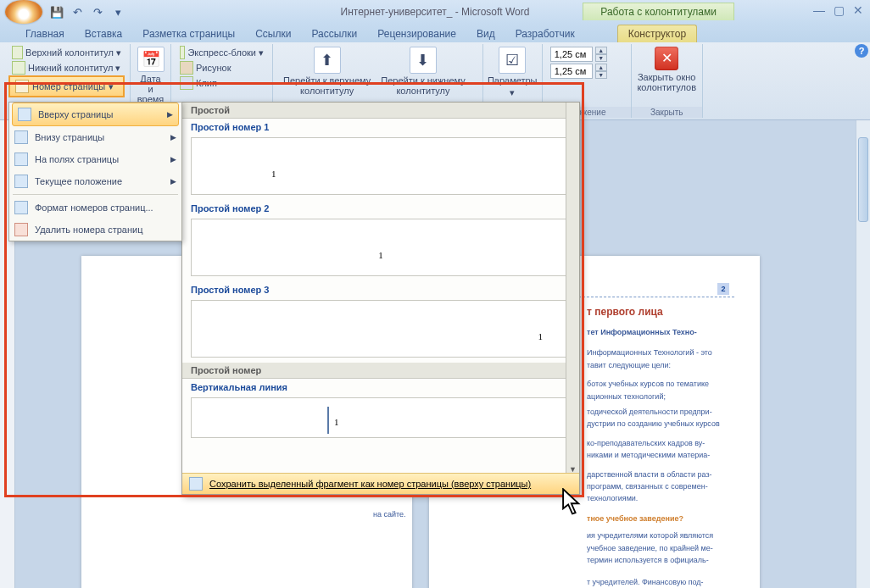  What do you see at coordinates (196, 484) in the screenshot?
I see `save-selection-icon` at bounding box center [196, 484].